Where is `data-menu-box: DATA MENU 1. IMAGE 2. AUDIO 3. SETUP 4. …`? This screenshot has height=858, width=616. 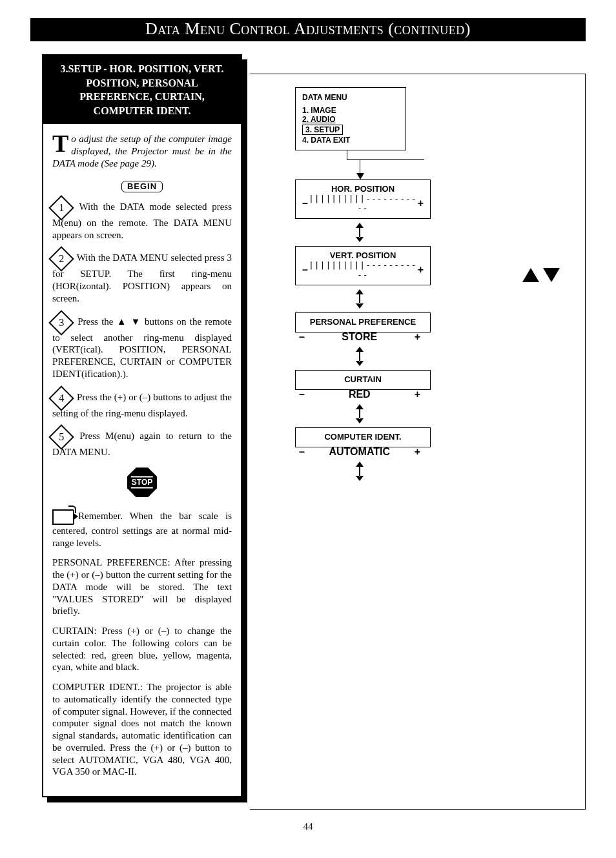
data-menu-box: DATA MENU 1. IMAGE 2. AUDIO 3. SETUP 4. … is located at coordinates (351, 119).